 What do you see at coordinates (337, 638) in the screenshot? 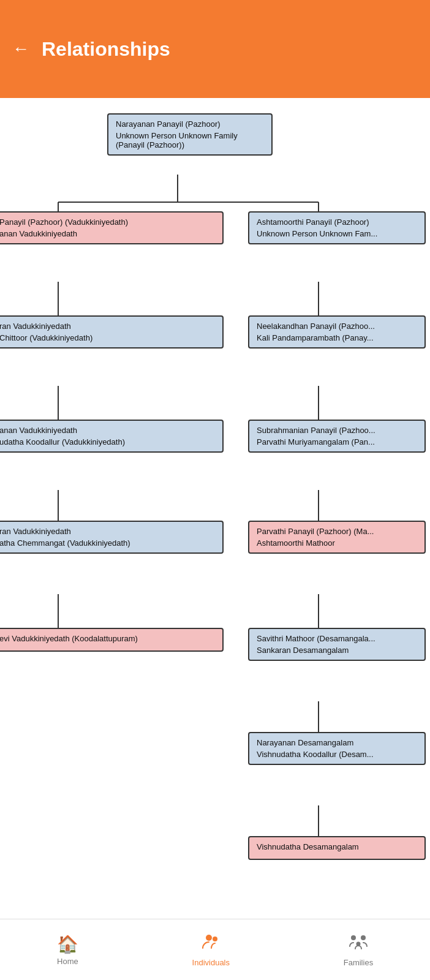
I see `person1-node10: Savithri Mathoor (Desamangala...` at bounding box center [337, 638].